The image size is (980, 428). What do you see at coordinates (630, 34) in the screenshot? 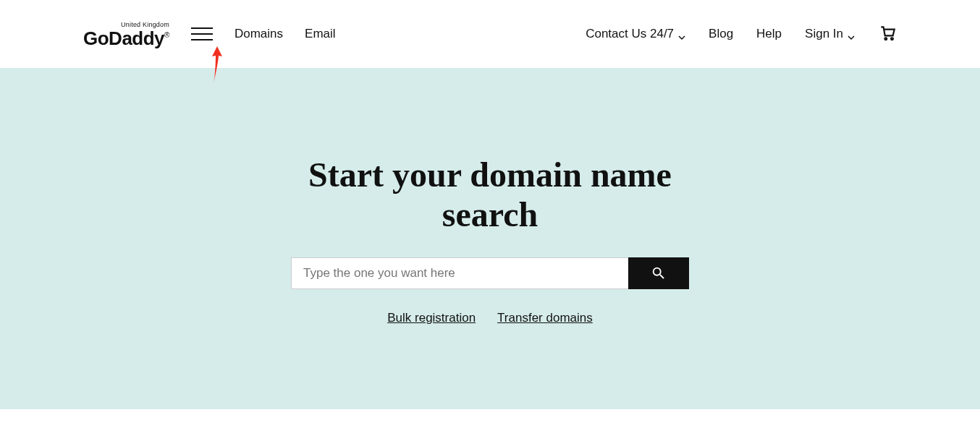
I see `contact-label: Contact Us 24/7` at bounding box center [630, 34].